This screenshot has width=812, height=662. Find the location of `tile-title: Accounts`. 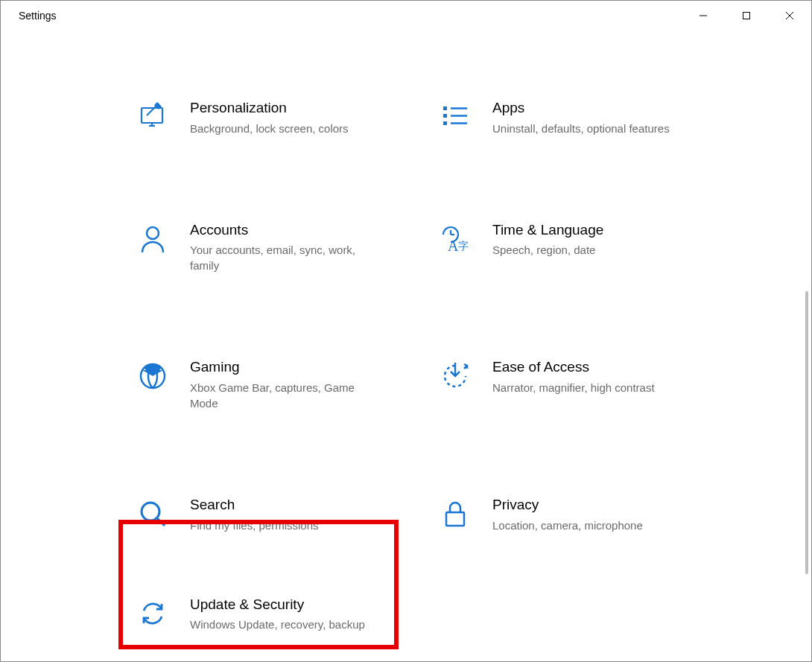

tile-title: Accounts is located at coordinates (296, 231).